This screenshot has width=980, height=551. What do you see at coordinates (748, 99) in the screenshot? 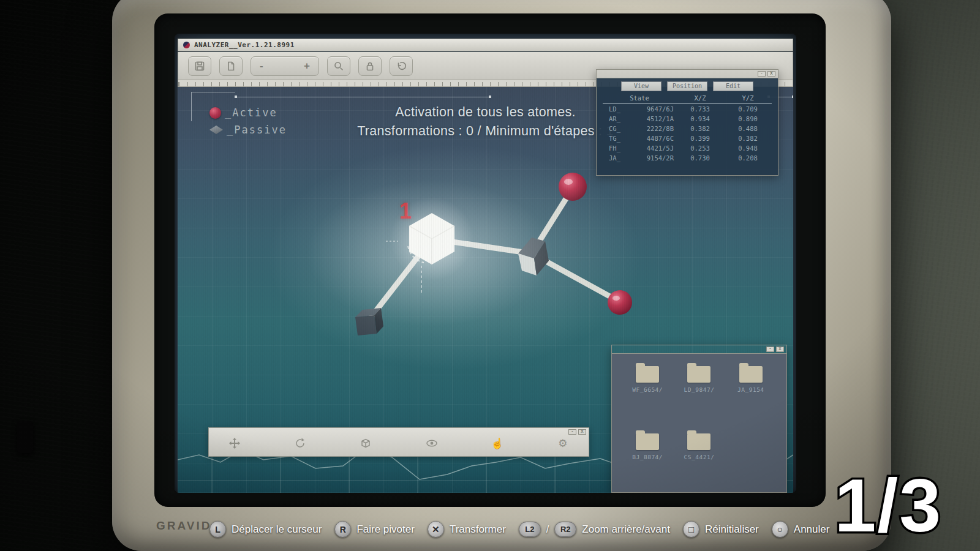
I see `column-yz: Y/Z` at bounding box center [748, 99].